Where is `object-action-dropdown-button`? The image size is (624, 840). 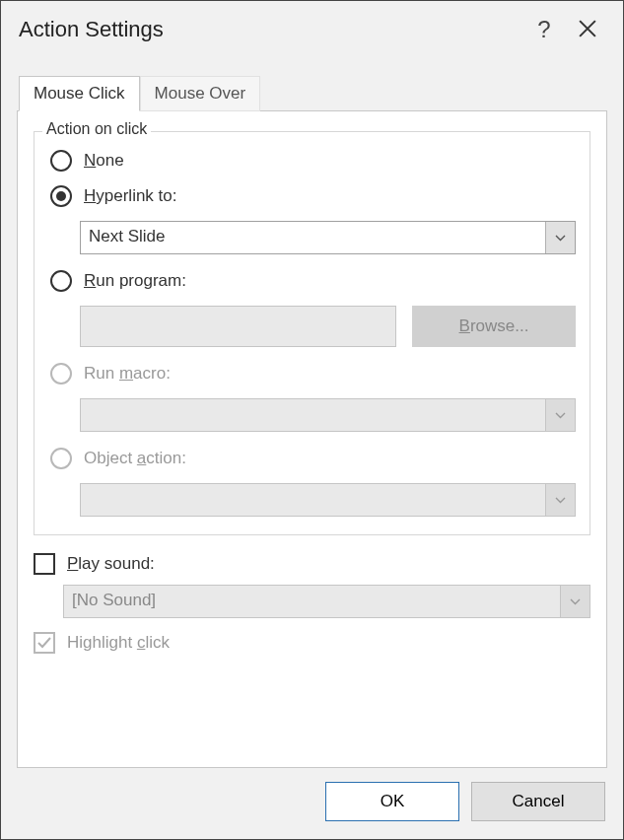
object-action-dropdown-button is located at coordinates (560, 500).